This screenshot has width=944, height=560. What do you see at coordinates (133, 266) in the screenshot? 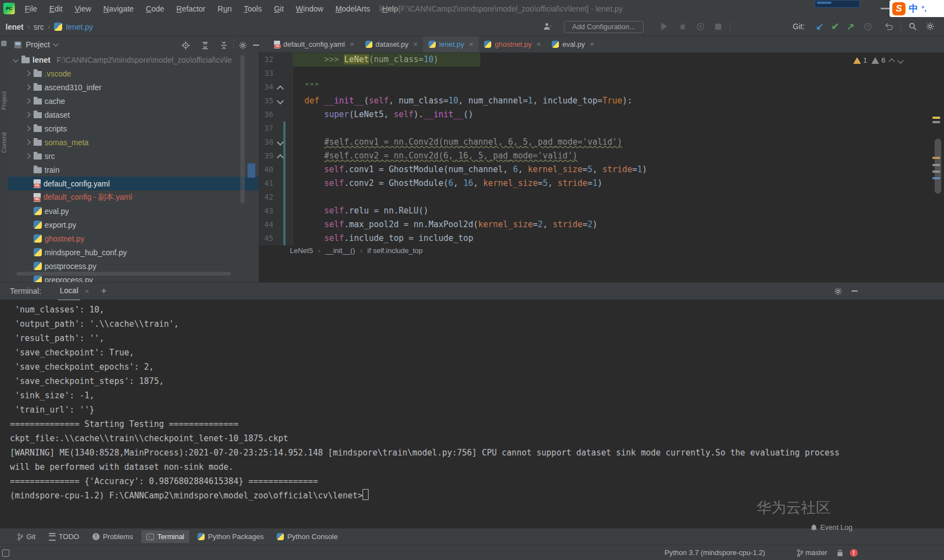
I see `tree-item: postprocess.py` at bounding box center [133, 266].